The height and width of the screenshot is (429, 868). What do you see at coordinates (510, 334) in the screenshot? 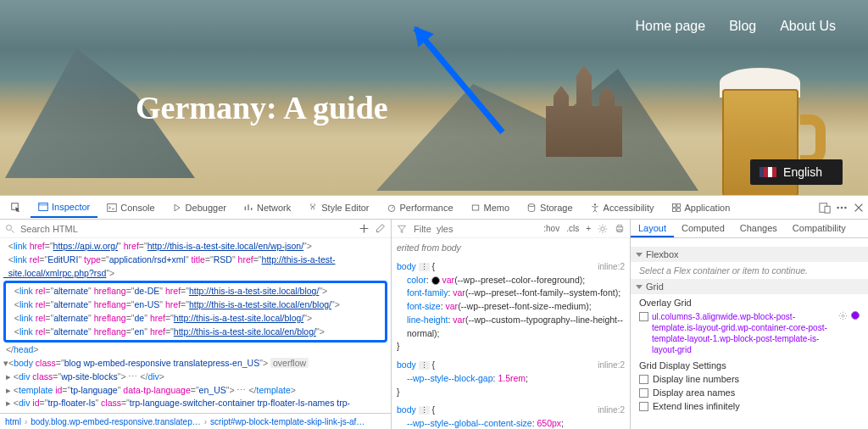
I see `styles-rules: erited from body body ⋮ {inline:2 color:…` at bounding box center [510, 334].